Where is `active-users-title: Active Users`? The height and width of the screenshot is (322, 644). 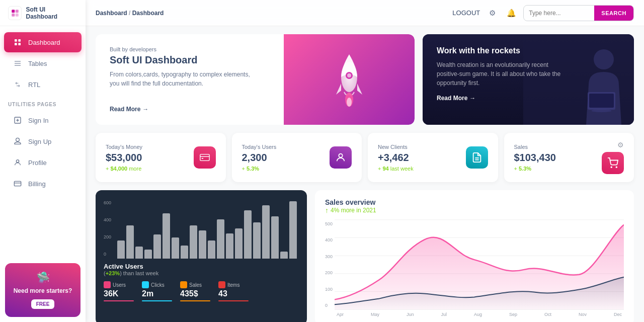 active-users-title: Active Users is located at coordinates (201, 267).